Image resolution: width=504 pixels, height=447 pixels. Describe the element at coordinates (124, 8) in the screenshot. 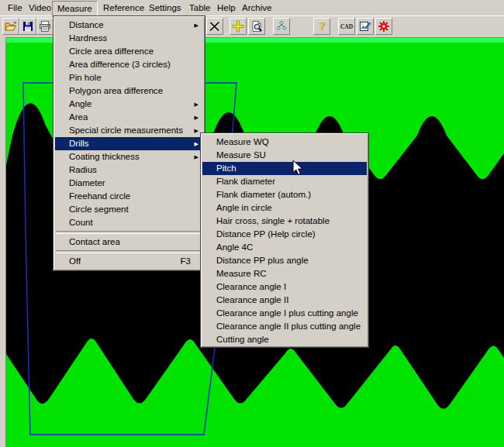

I see `menubar-item-reference: Reference` at that location.